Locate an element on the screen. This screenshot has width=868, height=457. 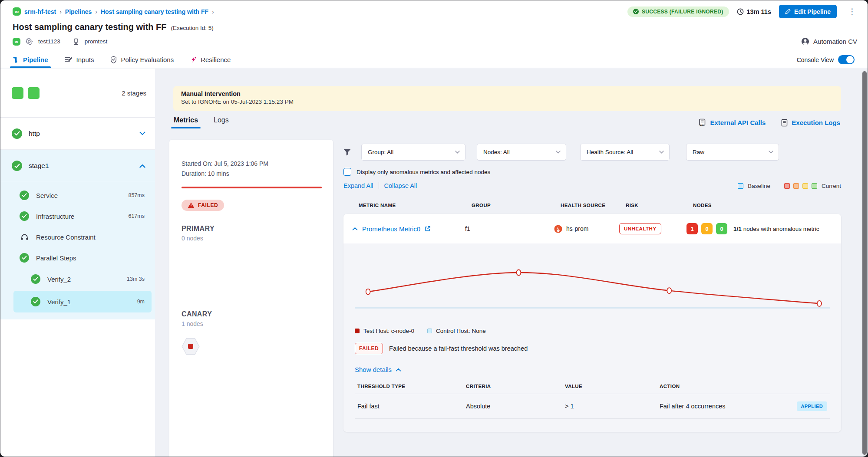
user-name: Automation CV is located at coordinates (835, 42).